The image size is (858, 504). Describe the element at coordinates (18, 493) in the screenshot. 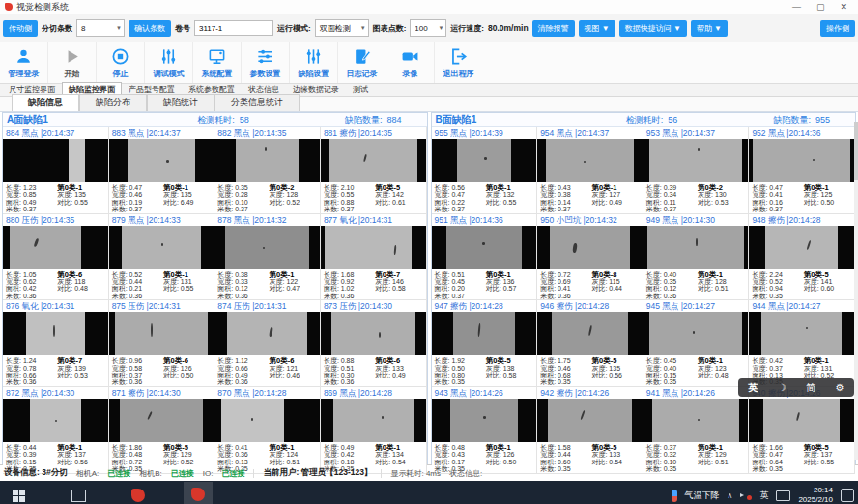

I see `start-button` at that location.